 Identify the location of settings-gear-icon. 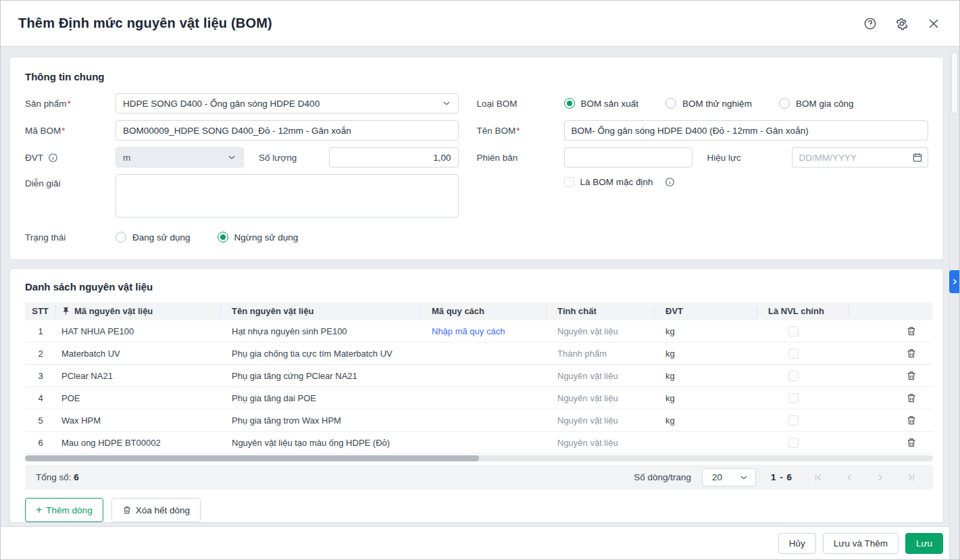
(902, 24).